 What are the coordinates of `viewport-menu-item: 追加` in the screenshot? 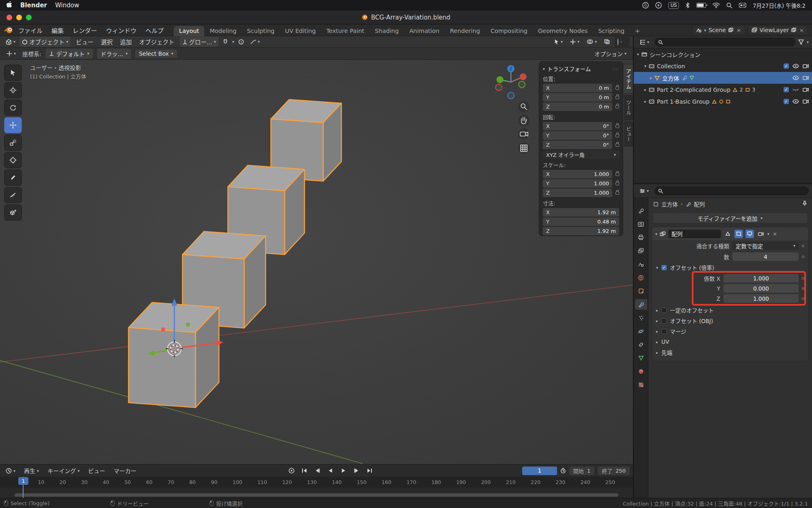 It's located at (126, 41).